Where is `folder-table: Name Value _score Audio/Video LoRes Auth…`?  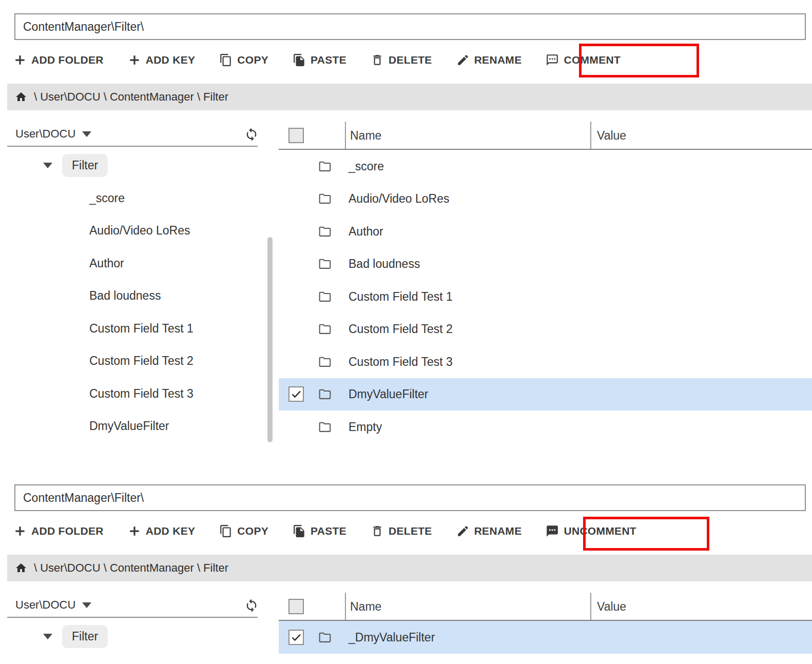
folder-table: Name Value _score Audio/Video LoRes Auth… is located at coordinates (545, 135).